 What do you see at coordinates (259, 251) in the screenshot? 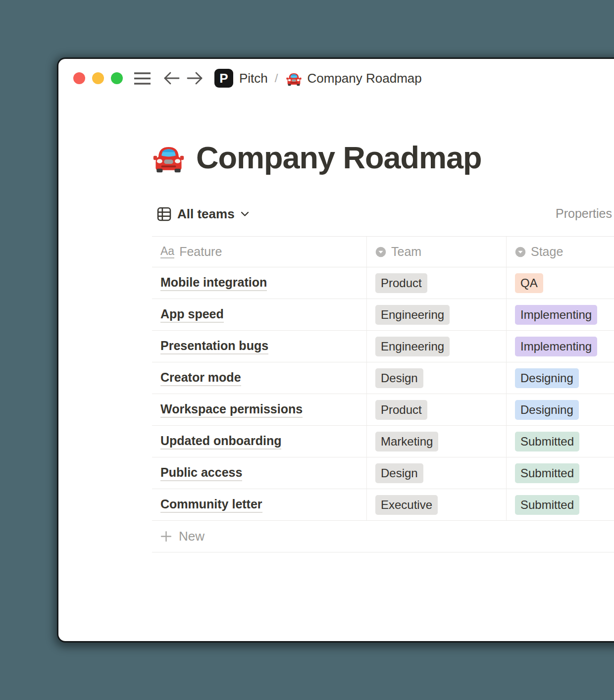
I see `column-header-feature: Aa Feature` at bounding box center [259, 251].